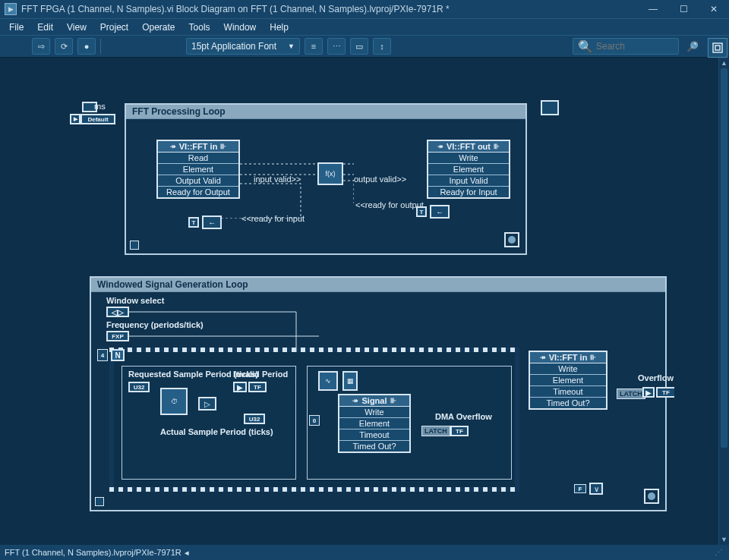 This screenshot has height=560, width=729. What do you see at coordinates (631, 394) in the screenshot?
I see `latch-badge-overflow: LATCH` at bounding box center [631, 394].